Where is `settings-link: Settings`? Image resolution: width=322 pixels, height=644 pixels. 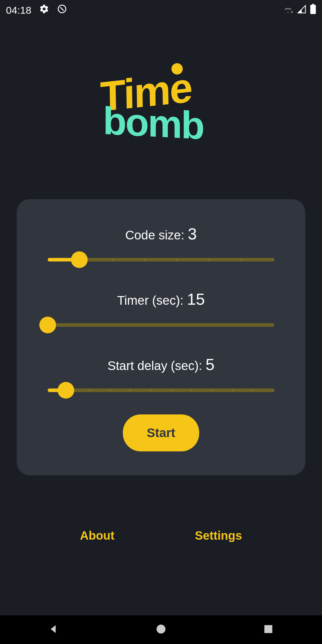 settings-link: Settings is located at coordinates (219, 535).